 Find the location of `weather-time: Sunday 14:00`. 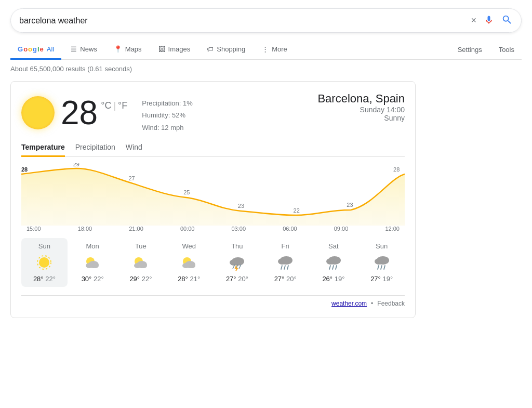

weather-time: Sunday 14:00 is located at coordinates (361, 110).